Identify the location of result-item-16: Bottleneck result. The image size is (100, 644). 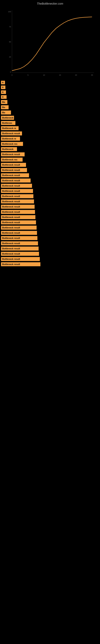
(50, 165).